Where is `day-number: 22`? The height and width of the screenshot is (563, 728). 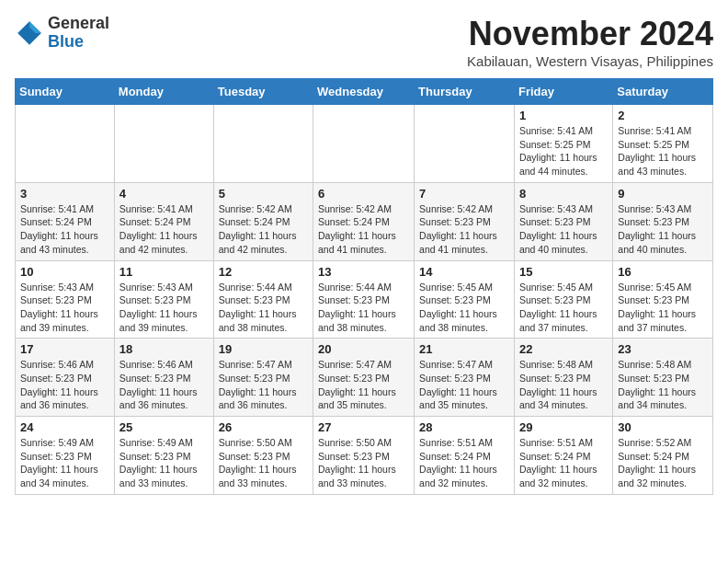 day-number: 22 is located at coordinates (563, 350).